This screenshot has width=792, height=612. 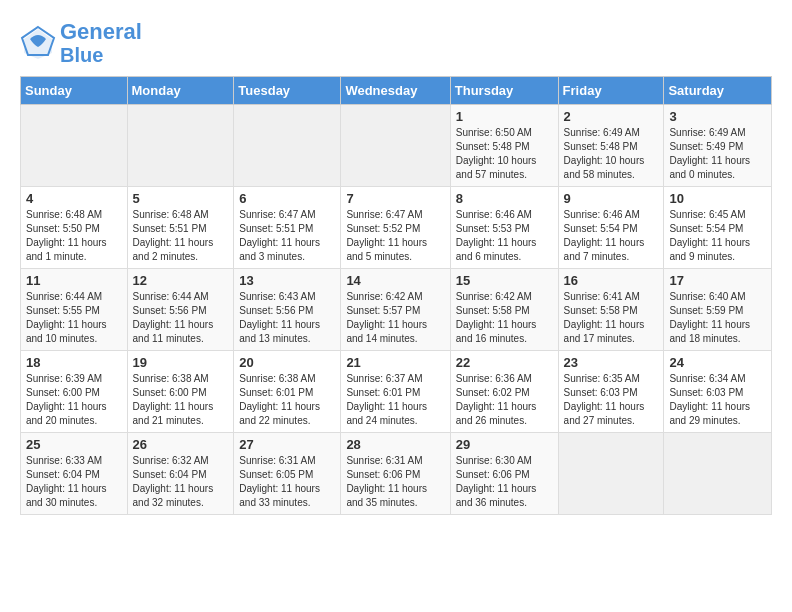 What do you see at coordinates (395, 236) in the screenshot?
I see `day-info: Sunrise: 6:47 AM Sunset: 5:52 PM Dayligh…` at bounding box center [395, 236].